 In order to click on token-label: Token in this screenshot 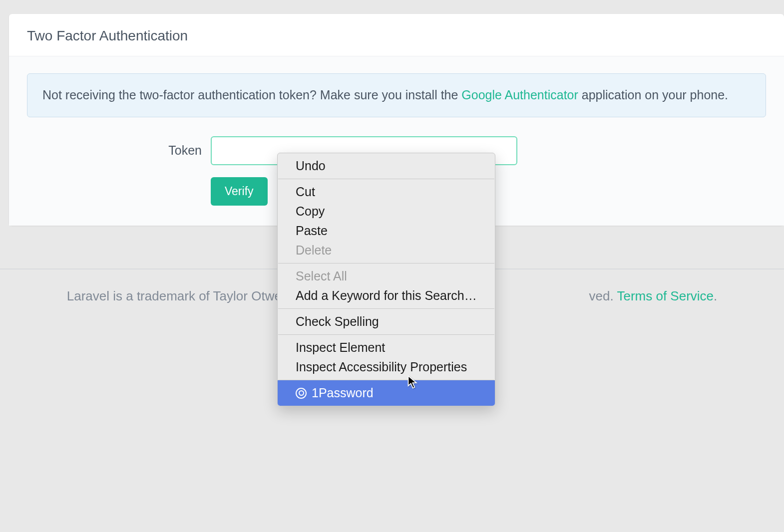, I will do `click(119, 151)`.